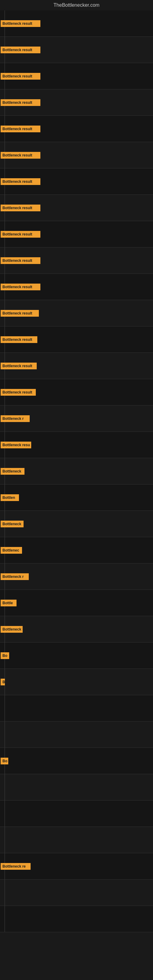  I want to click on bar-row: Bottleneck resu, so click(76, 445).